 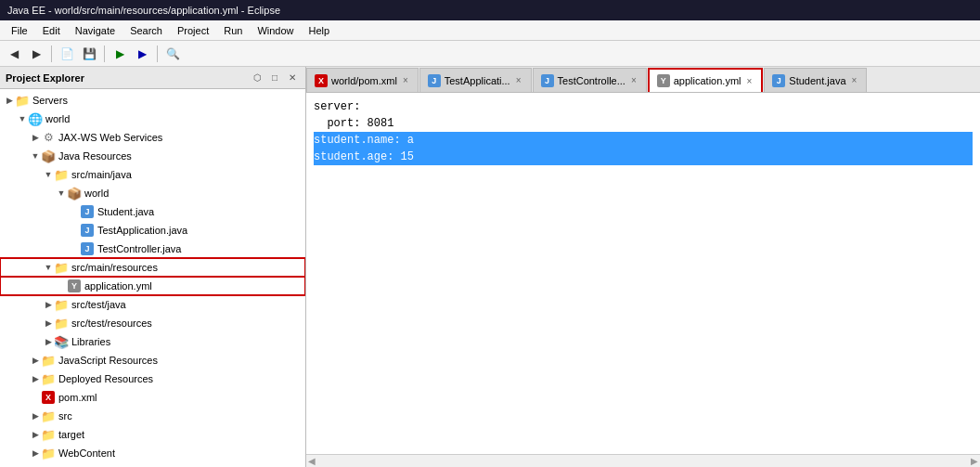 What do you see at coordinates (36, 54) in the screenshot?
I see `toolbar-btn-2: ▶` at bounding box center [36, 54].